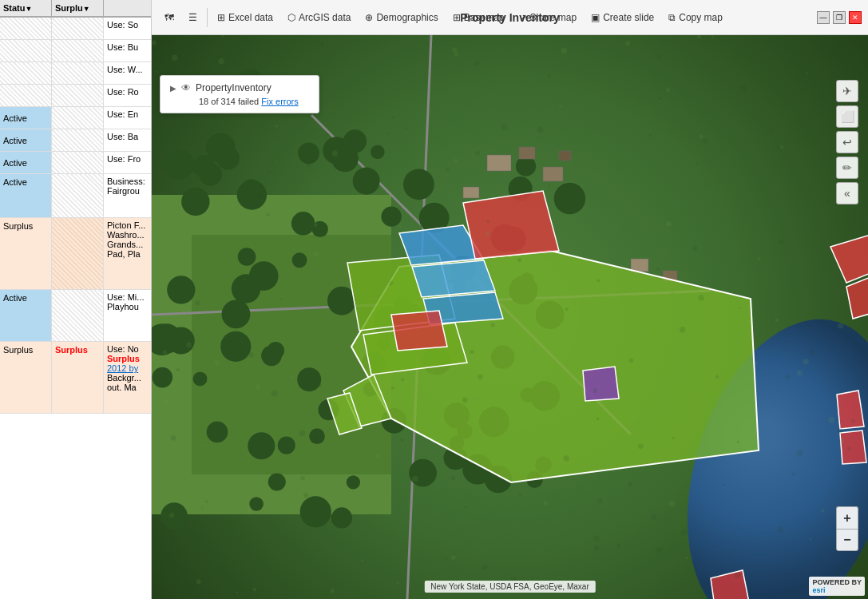 The width and height of the screenshot is (868, 599). I want to click on col-header-surplus: Surplu▼, so click(78, 8).